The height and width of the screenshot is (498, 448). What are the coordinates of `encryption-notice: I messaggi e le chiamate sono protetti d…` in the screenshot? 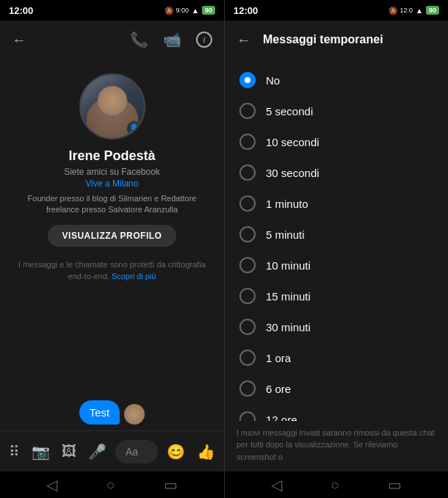 It's located at (112, 270).